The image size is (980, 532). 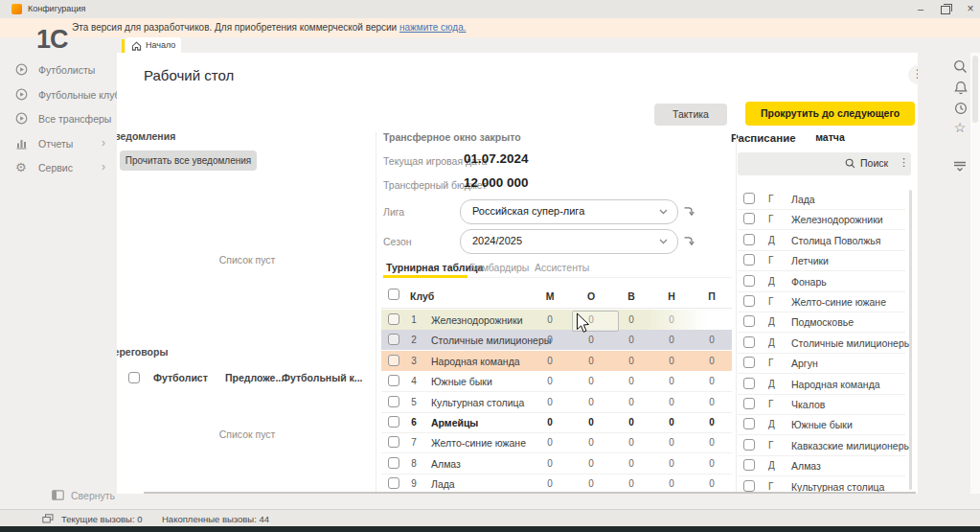 What do you see at coordinates (960, 67) in the screenshot?
I see `global-search-icon` at bounding box center [960, 67].